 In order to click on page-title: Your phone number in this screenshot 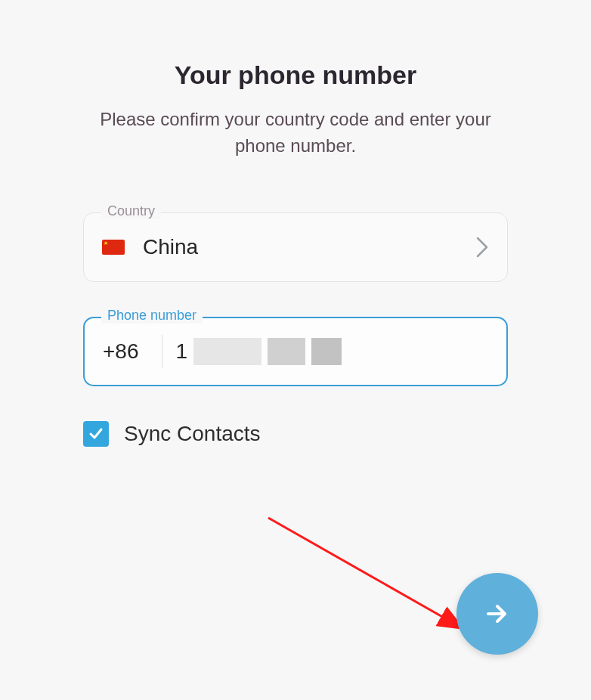, I will do `click(296, 76)`.